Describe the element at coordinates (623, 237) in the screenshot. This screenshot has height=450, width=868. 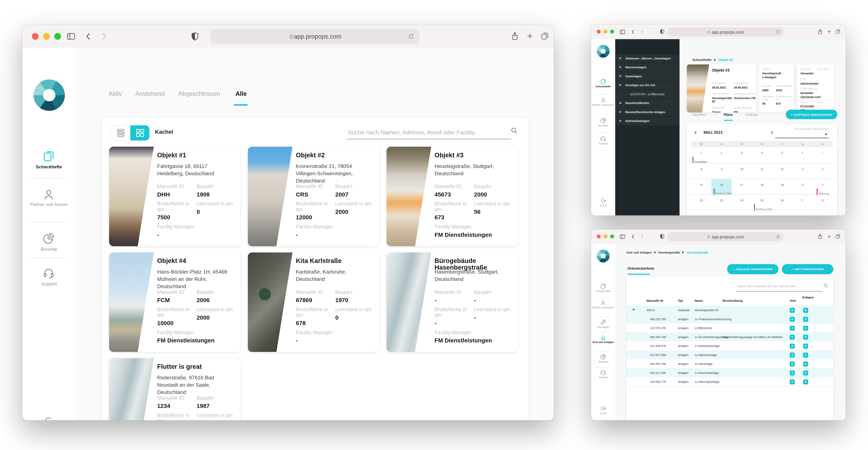
I see `sidebar-toggle-icon` at that location.